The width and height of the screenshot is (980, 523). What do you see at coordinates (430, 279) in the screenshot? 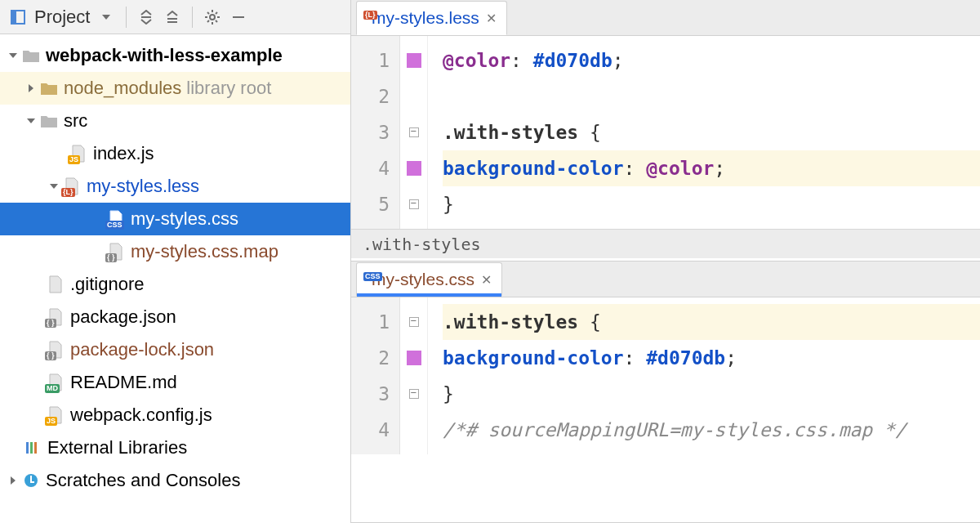
I see `tab-my-styles-css: CSS my-styles.css ✕` at bounding box center [430, 279].